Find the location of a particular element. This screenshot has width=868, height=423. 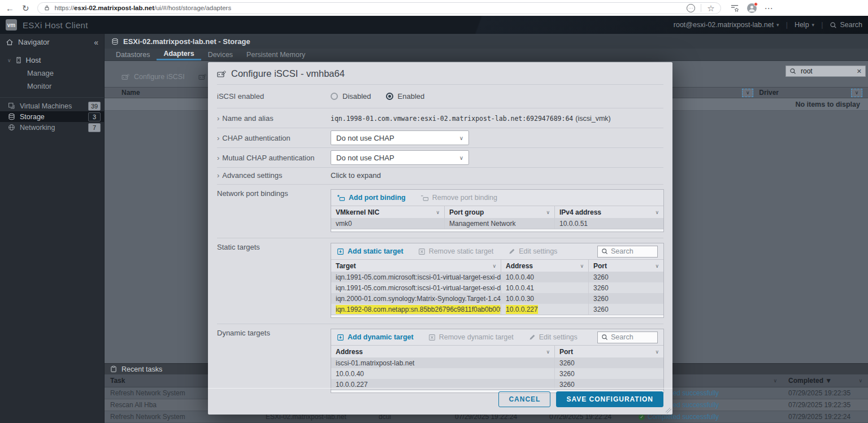

static-target-row: iqn.2000-01.com.synology:Matrix-Synology… is located at coordinates (497, 298).